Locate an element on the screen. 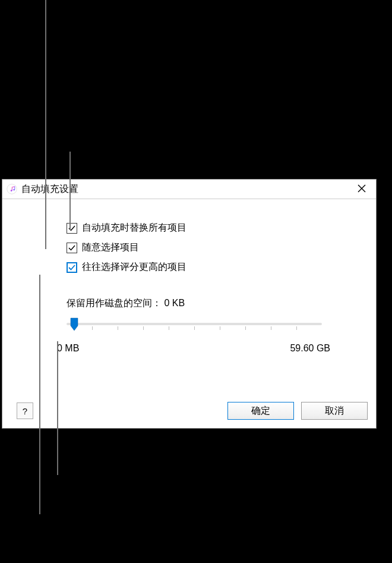 Image resolution: width=392 pixels, height=563 pixels. checkbox-replace-all is located at coordinates (72, 228).